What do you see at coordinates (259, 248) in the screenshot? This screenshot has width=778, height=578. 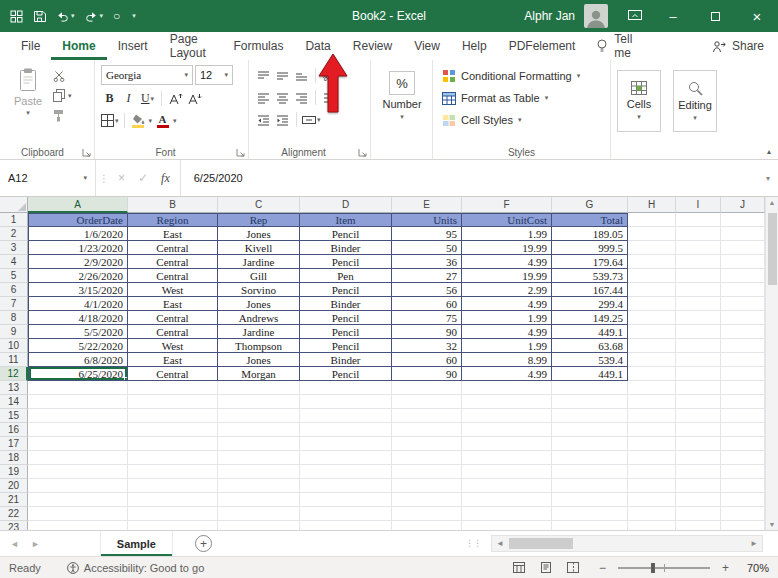 I see `table-cell-C3: Kivell` at bounding box center [259, 248].